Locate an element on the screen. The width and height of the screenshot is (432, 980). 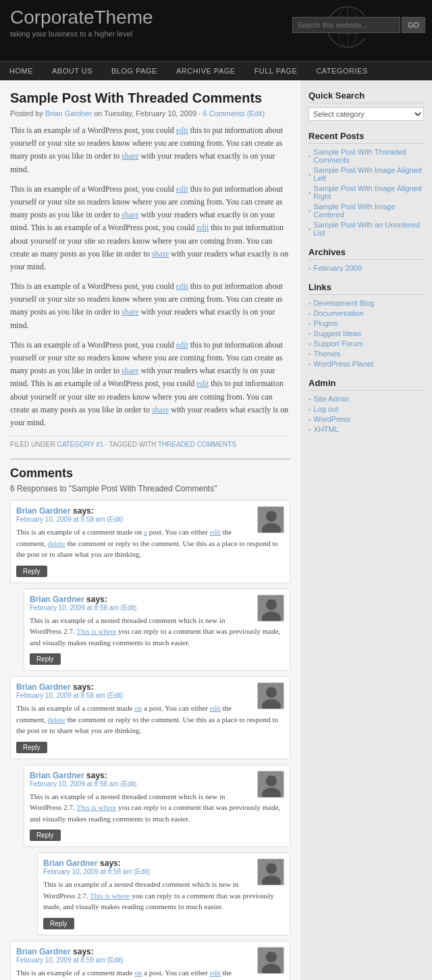
archives-section: Archives February 2009 is located at coordinates (366, 259).